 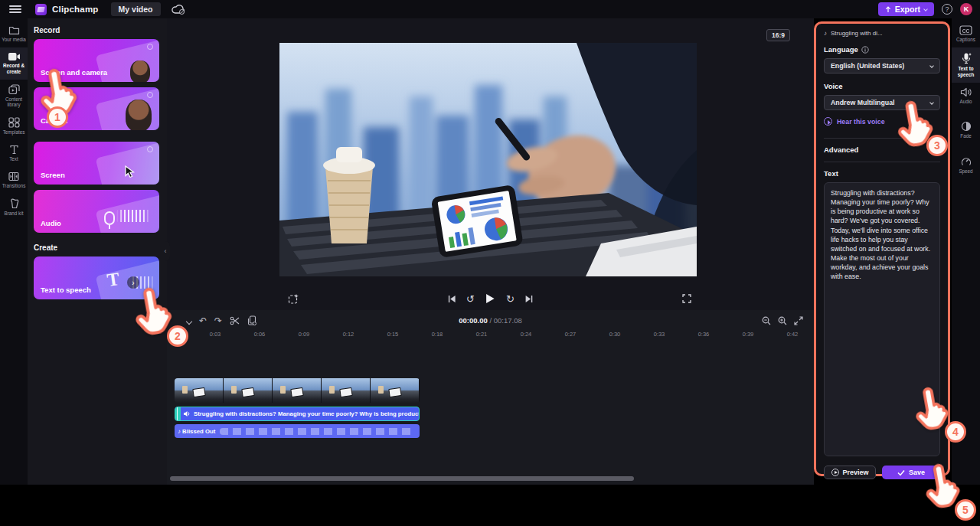 I want to click on collapse-panel-handle: ‹, so click(x=165, y=251).